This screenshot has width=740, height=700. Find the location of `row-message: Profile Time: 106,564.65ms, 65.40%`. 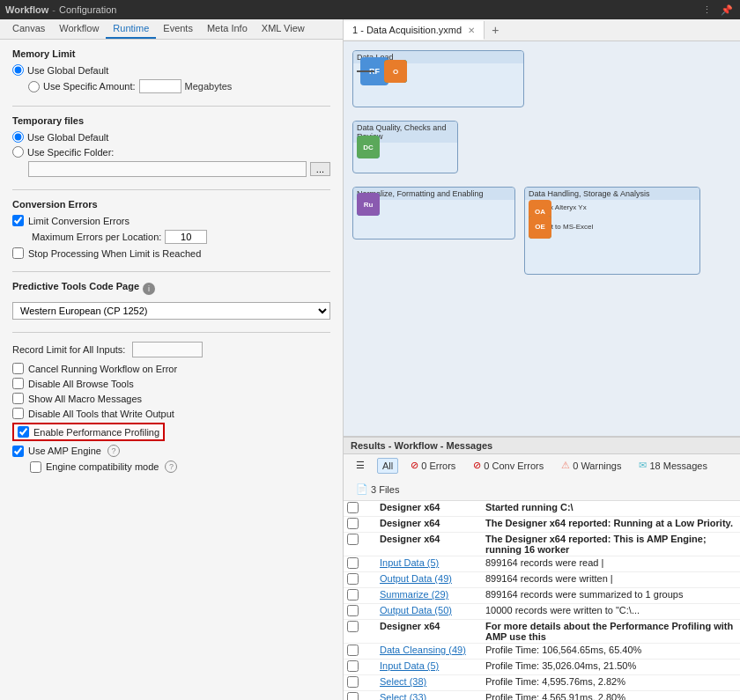

row-message: Profile Time: 106,564.65ms, 65.40% is located at coordinates (611, 652).